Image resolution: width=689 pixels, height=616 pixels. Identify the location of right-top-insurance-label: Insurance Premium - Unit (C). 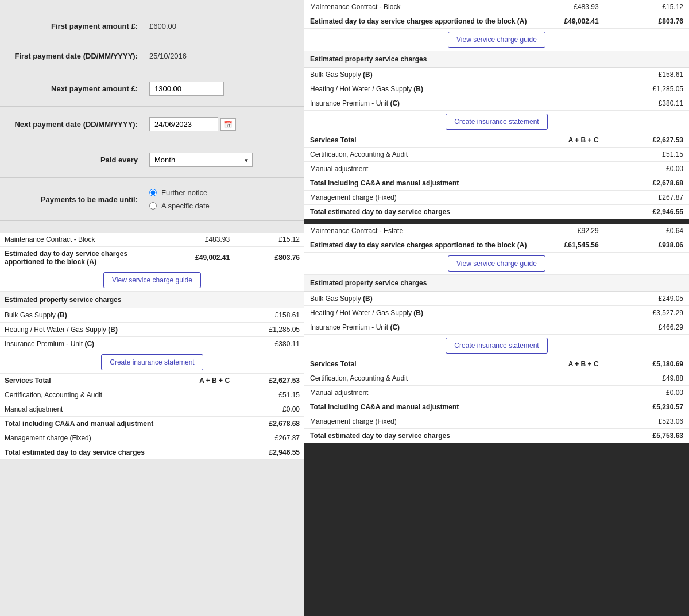
(420, 103).